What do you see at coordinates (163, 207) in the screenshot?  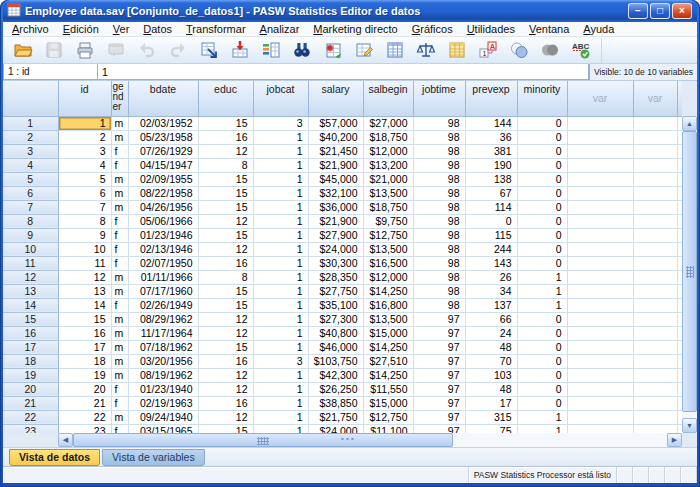 I see `cell-bdate-row7: 04/26/1956` at bounding box center [163, 207].